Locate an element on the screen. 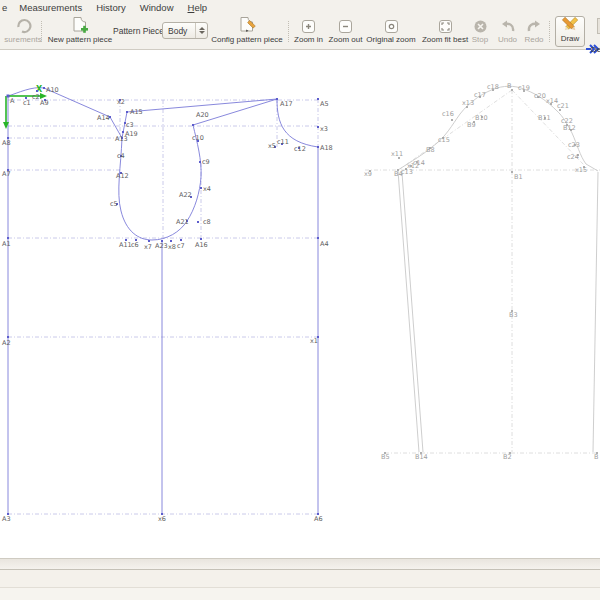  point-label: x9 is located at coordinates (368, 174).